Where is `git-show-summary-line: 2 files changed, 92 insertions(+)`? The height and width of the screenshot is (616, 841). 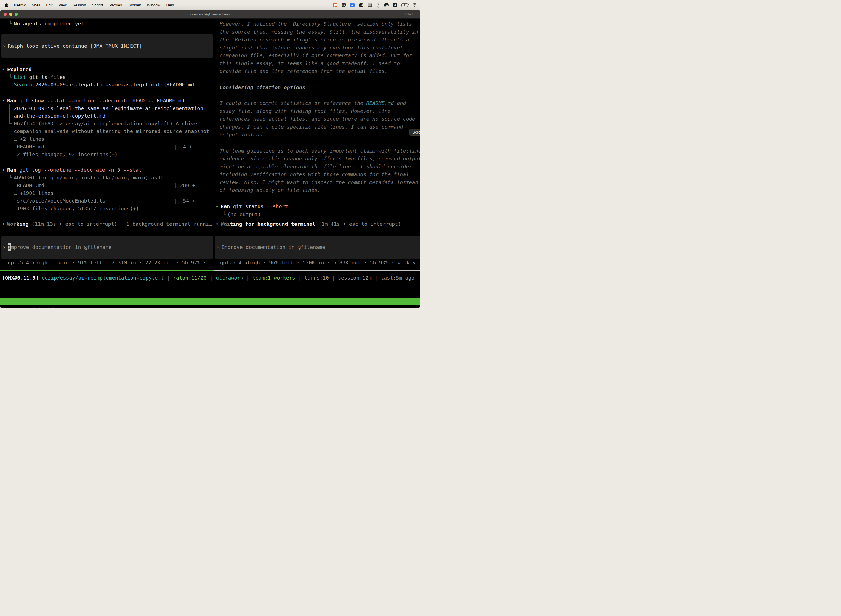
git-show-summary-line: 2 files changed, 92 insertions(+) is located at coordinates (107, 154).